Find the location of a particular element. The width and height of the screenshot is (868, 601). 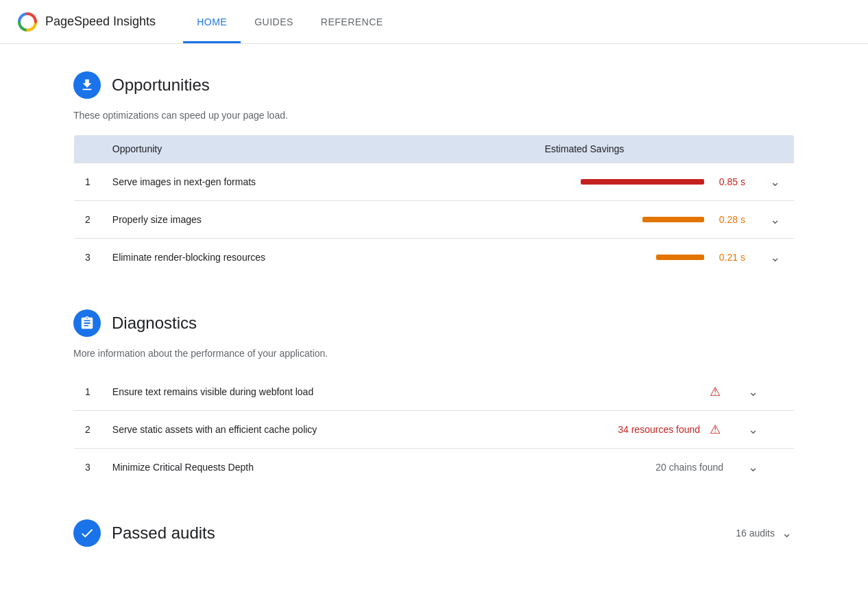

col-header-opportunity: Opportunity is located at coordinates (318, 150).